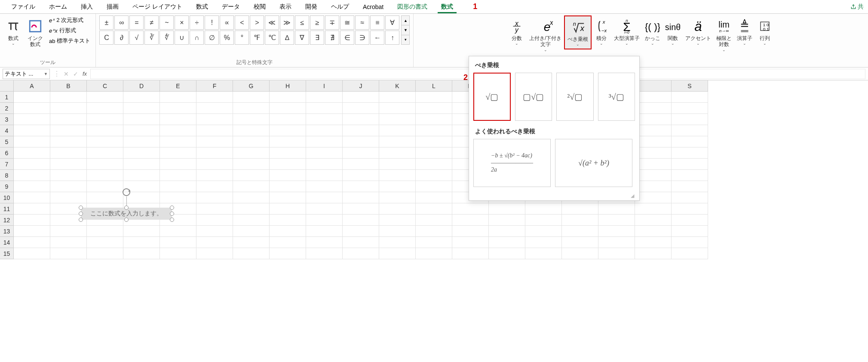  Describe the element at coordinates (412, 7) in the screenshot. I see `menu-shape-format: 図形の書式` at that location.